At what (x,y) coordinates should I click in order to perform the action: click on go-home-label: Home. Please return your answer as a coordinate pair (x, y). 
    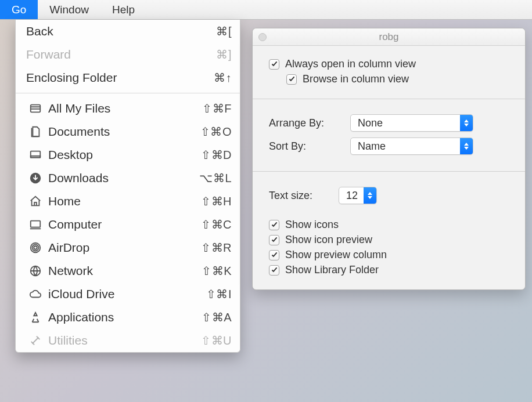
    Looking at the image, I should click on (124, 201).